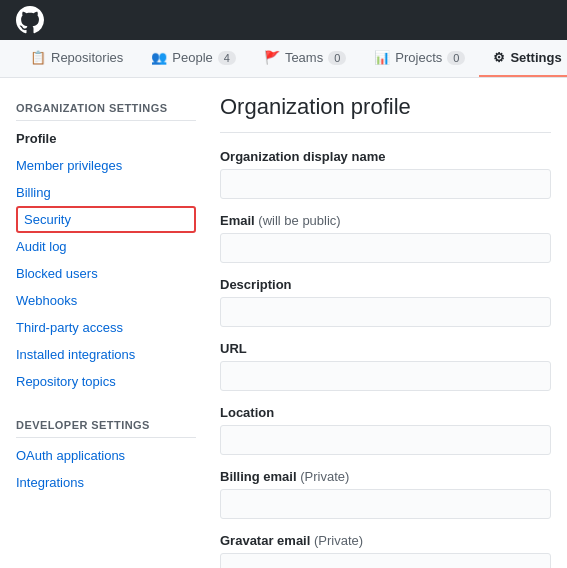 The height and width of the screenshot is (568, 567). I want to click on projects-icon: 📊, so click(382, 58).